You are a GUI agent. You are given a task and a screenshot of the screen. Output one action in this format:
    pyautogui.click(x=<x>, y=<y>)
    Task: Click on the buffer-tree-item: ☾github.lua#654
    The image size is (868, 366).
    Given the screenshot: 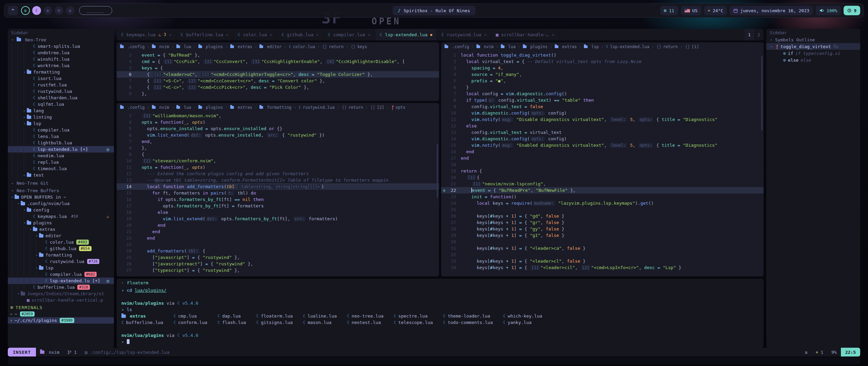 What is the action you would take?
    pyautogui.click(x=61, y=249)
    